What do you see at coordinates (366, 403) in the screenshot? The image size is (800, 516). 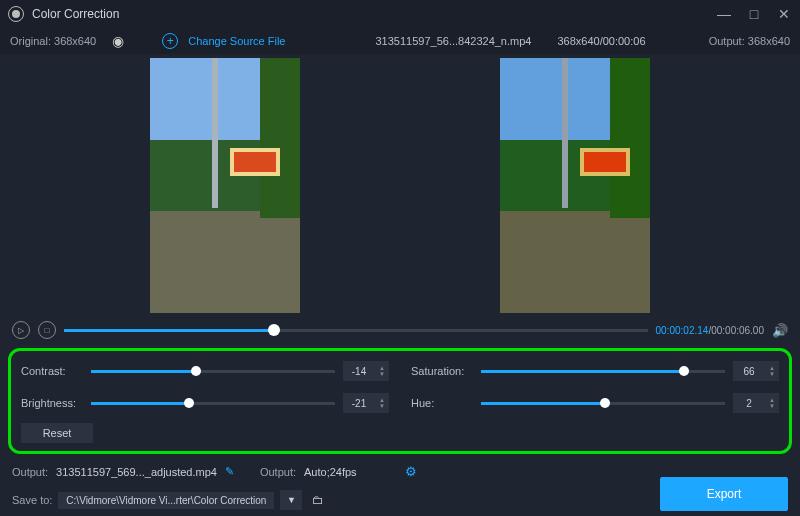 I see `brightness-value-input: -21 ▲▼` at bounding box center [366, 403].